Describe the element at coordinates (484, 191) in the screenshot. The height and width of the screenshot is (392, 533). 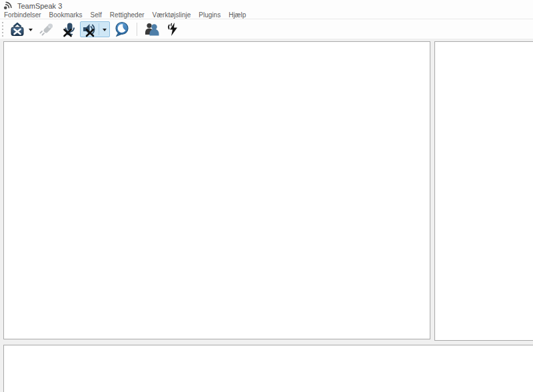
I see `info-panel` at that location.